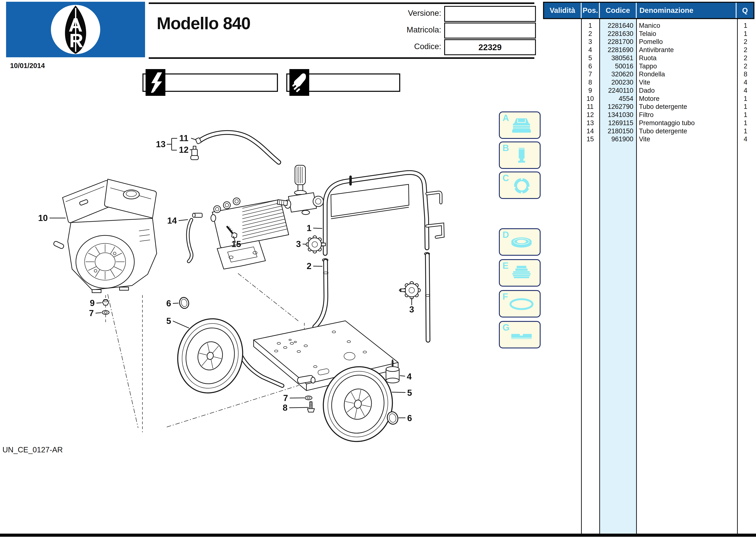 Image resolution: width=756 pixels, height=539 pixels. What do you see at coordinates (311, 407) in the screenshot?
I see `bolt-drawing` at bounding box center [311, 407].